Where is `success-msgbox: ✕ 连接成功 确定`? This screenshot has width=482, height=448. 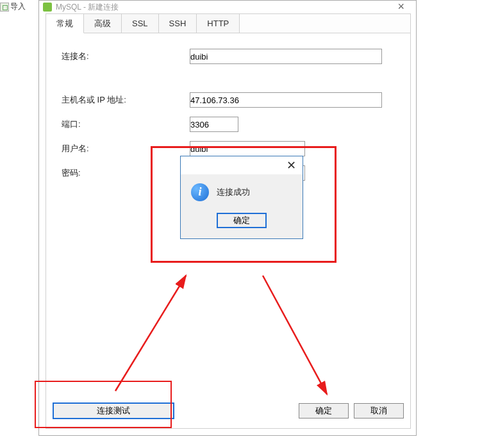 success-msgbox: ✕ 连接成功 确定 is located at coordinates (242, 197).